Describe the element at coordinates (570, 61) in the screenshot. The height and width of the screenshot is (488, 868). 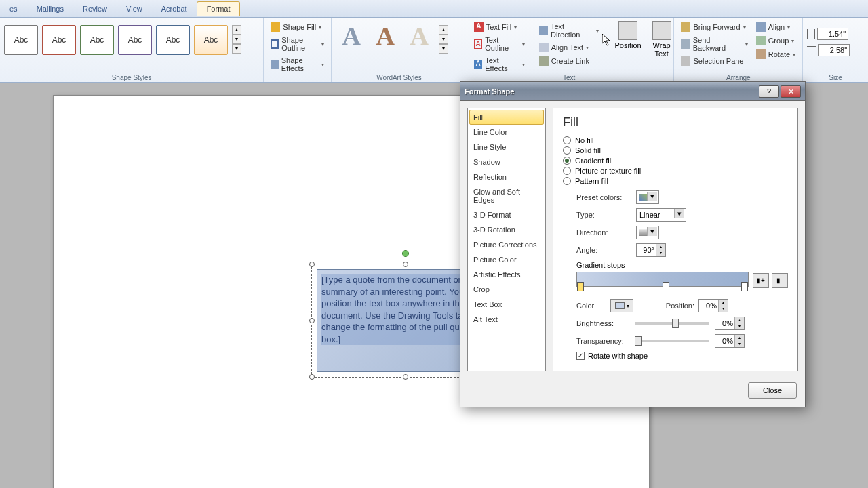
I see `create-link-button: Create Link` at that location.